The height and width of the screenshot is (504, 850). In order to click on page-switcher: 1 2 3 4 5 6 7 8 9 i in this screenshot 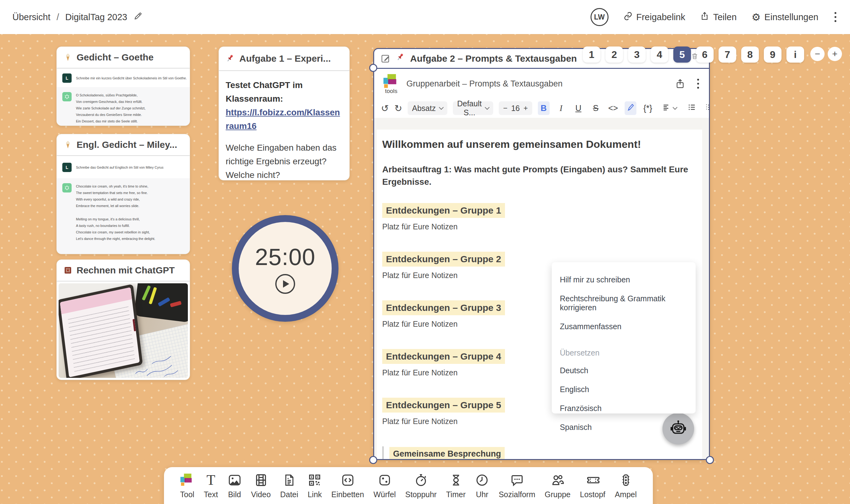, I will do `click(693, 54)`.